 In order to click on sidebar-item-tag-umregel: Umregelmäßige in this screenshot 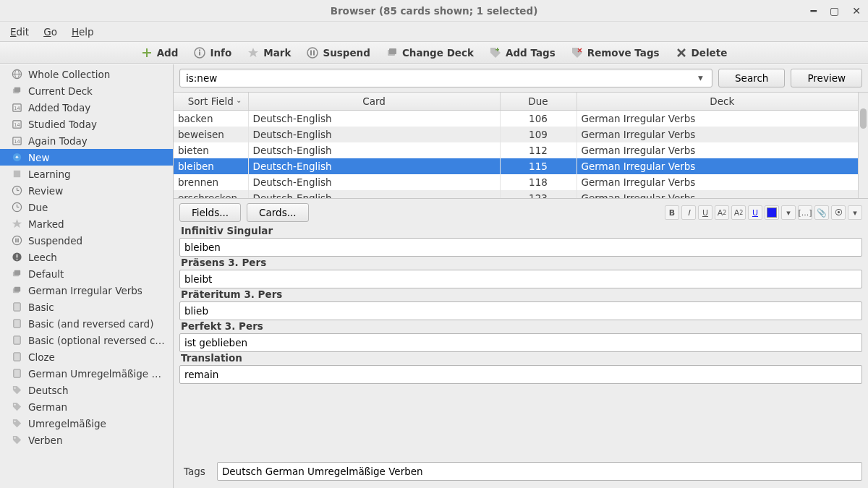, I will do `click(87, 424)`.